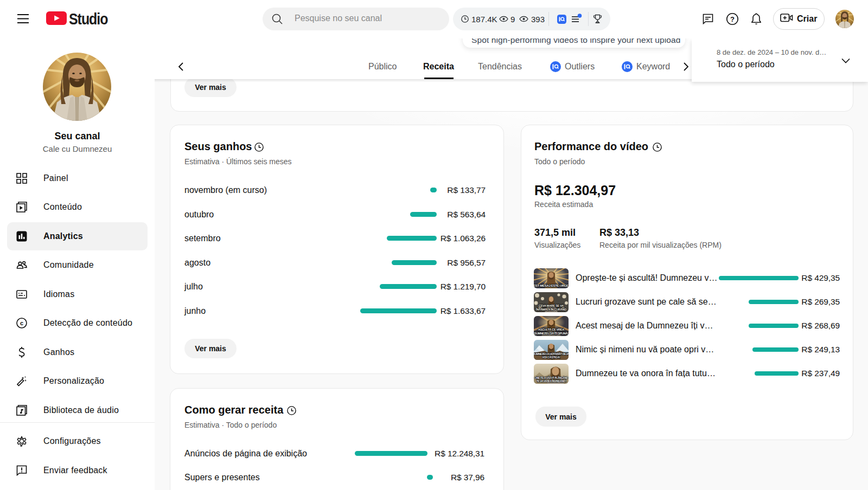 Image resolution: width=868 pixels, height=490 pixels. Describe the element at coordinates (22, 323) in the screenshot. I see `svg-text: c` at that location.